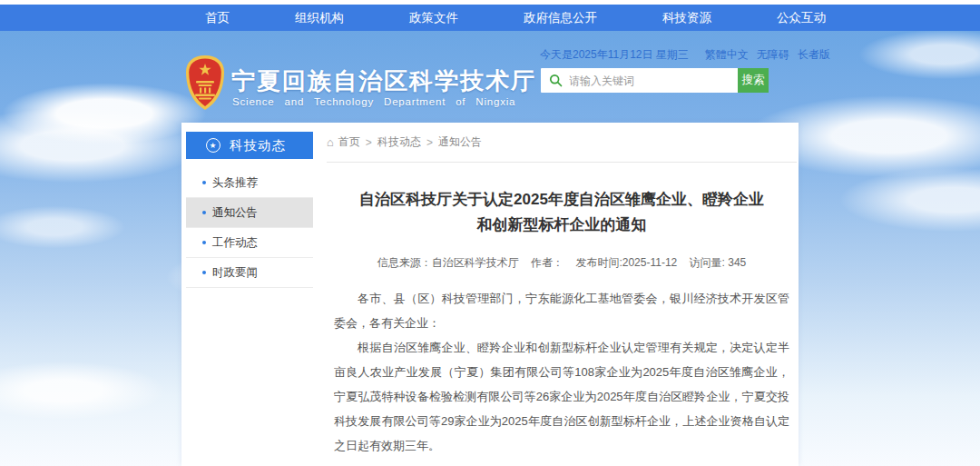  What do you see at coordinates (562, 311) in the screenshot?
I see `article-paragraph: 各市、县（区）科技管理部门，宁东能源化工基地管委会，银川经济技术开发区管委会，各…` at bounding box center [562, 311].